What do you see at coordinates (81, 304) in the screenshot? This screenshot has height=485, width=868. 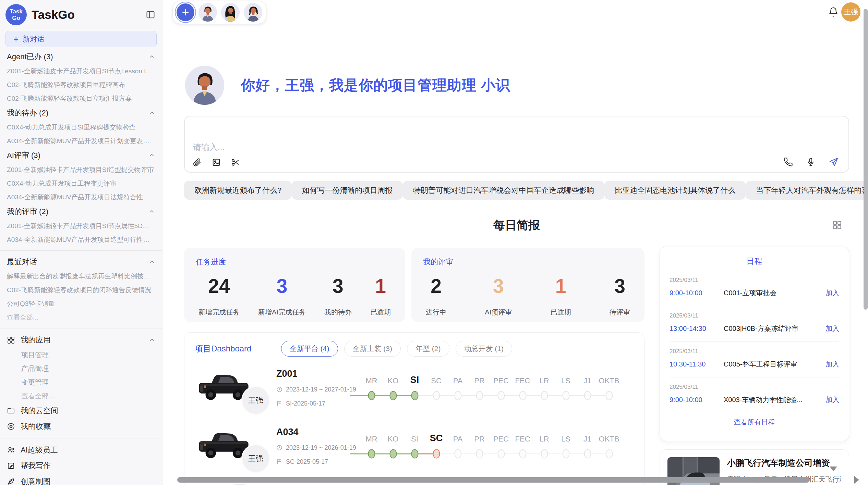 I see `sidebar-recent-chat-item: 公司Q3轻卡销量` at bounding box center [81, 304].